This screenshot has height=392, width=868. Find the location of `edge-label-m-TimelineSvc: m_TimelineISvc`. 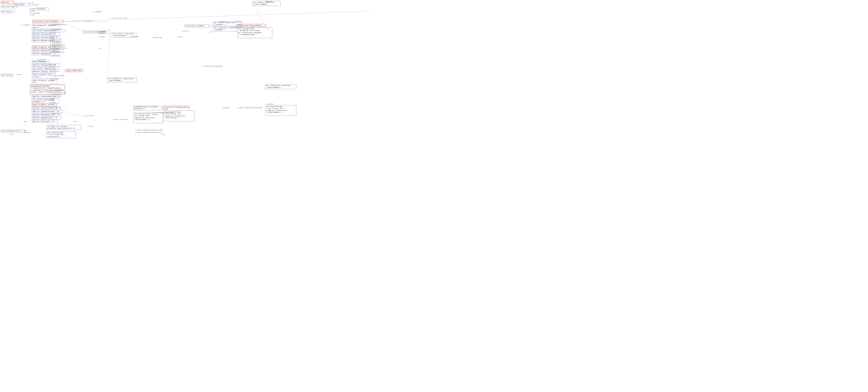

edge-label-m-TimelineSvc: m_TimelineISvc is located at coordinates (57, 91).